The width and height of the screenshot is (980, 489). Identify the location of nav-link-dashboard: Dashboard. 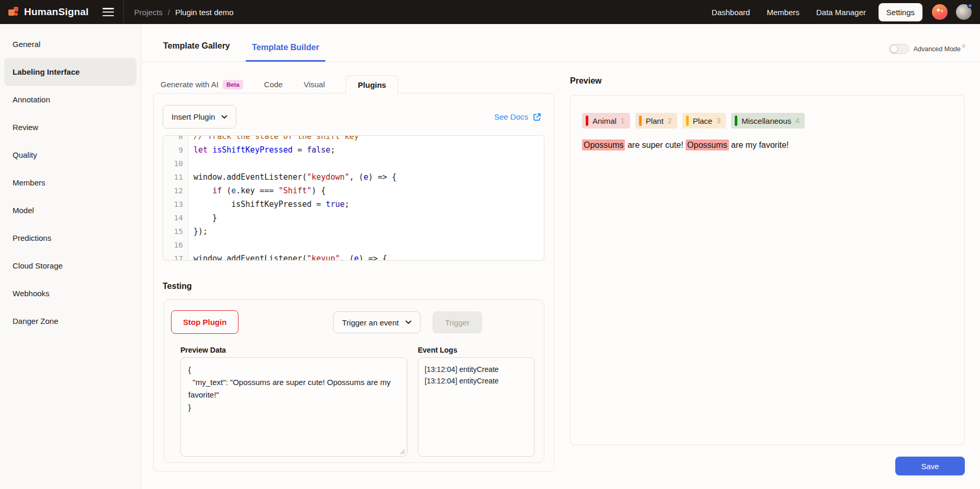
(731, 13).